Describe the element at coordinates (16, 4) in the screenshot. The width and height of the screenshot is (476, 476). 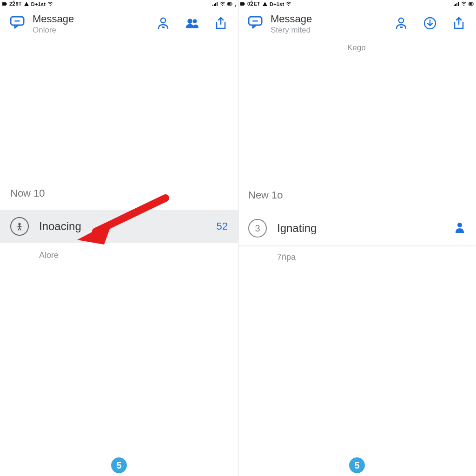
I see `status-time: 22̄6T` at that location.